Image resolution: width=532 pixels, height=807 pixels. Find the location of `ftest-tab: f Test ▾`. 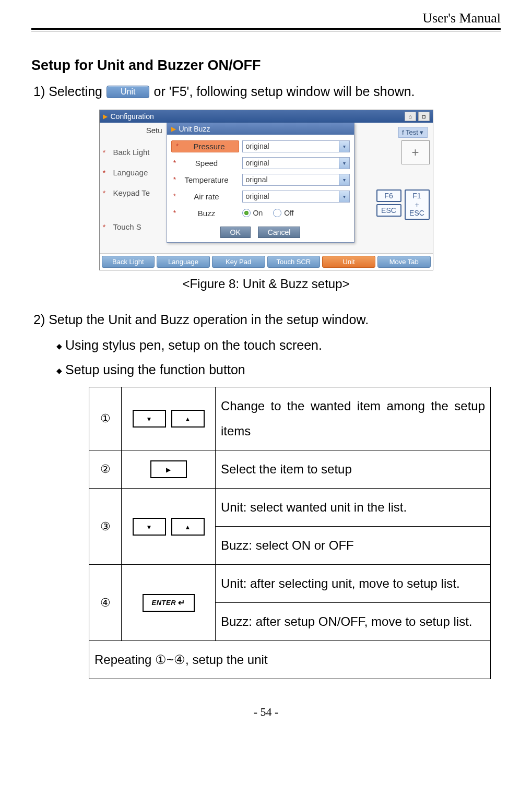

ftest-tab: f Test ▾ is located at coordinates (412, 133).